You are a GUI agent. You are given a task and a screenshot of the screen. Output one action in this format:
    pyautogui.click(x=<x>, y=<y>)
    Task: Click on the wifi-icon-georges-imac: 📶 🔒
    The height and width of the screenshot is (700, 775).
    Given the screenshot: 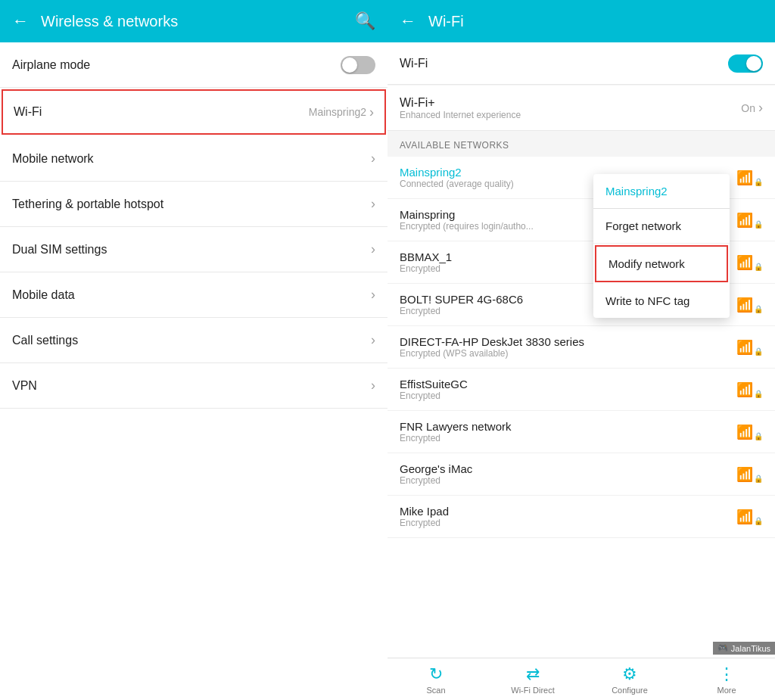 What is the action you would take?
    pyautogui.click(x=749, y=474)
    